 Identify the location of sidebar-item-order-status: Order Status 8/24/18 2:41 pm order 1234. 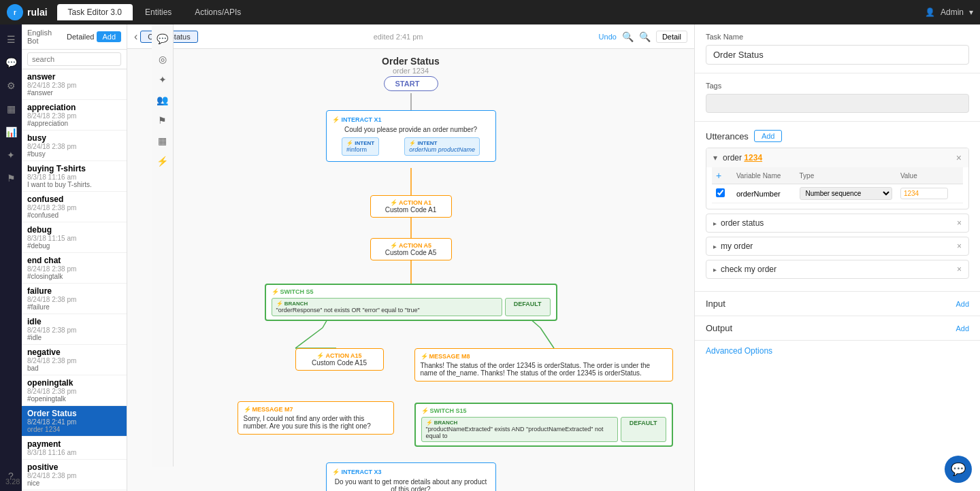
(74, 422).